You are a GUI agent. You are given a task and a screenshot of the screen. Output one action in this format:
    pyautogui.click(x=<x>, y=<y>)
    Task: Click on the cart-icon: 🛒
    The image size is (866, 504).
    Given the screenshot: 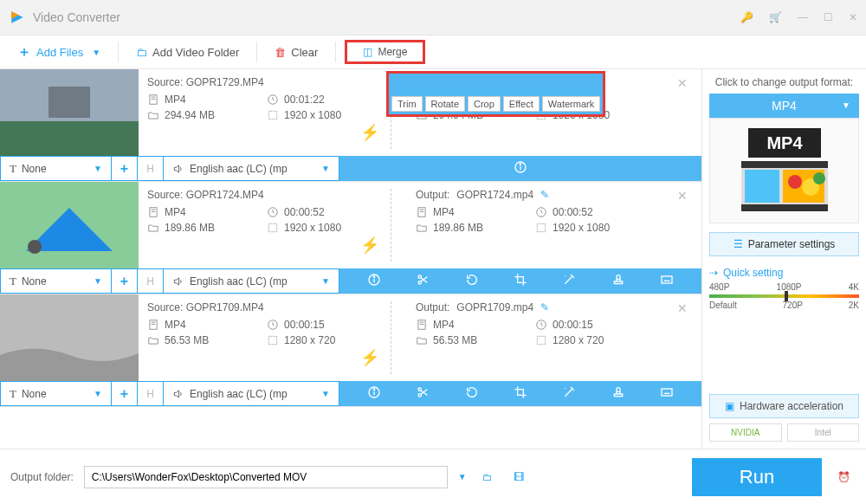 What is the action you would take?
    pyautogui.click(x=776, y=17)
    